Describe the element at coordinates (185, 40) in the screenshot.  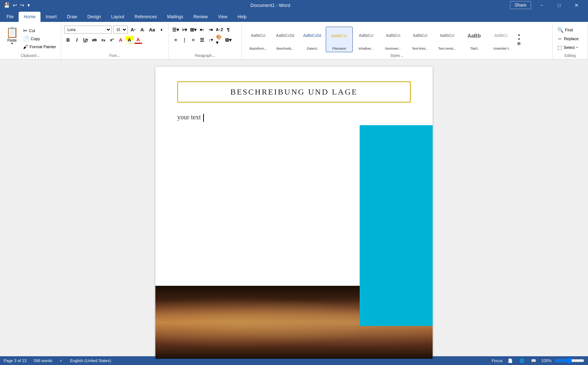
I see `align-center-button: ⋮` at that location.